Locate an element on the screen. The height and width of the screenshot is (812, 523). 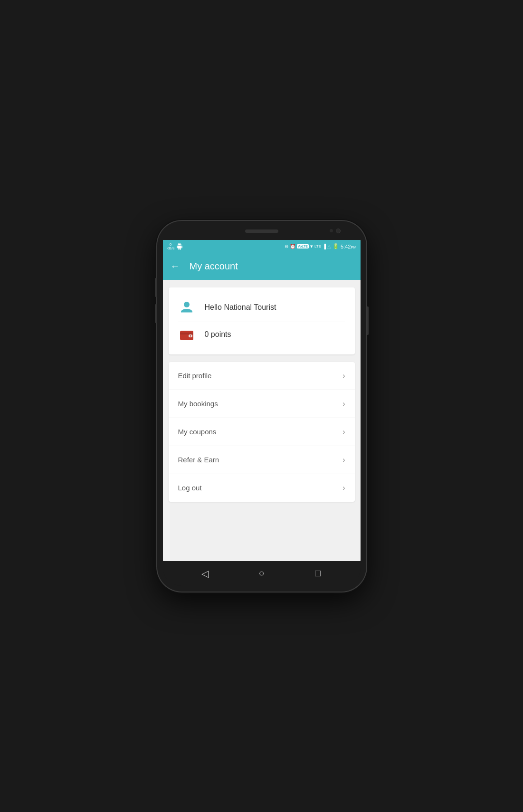
nav-back-button: ◁ is located at coordinates (205, 573).